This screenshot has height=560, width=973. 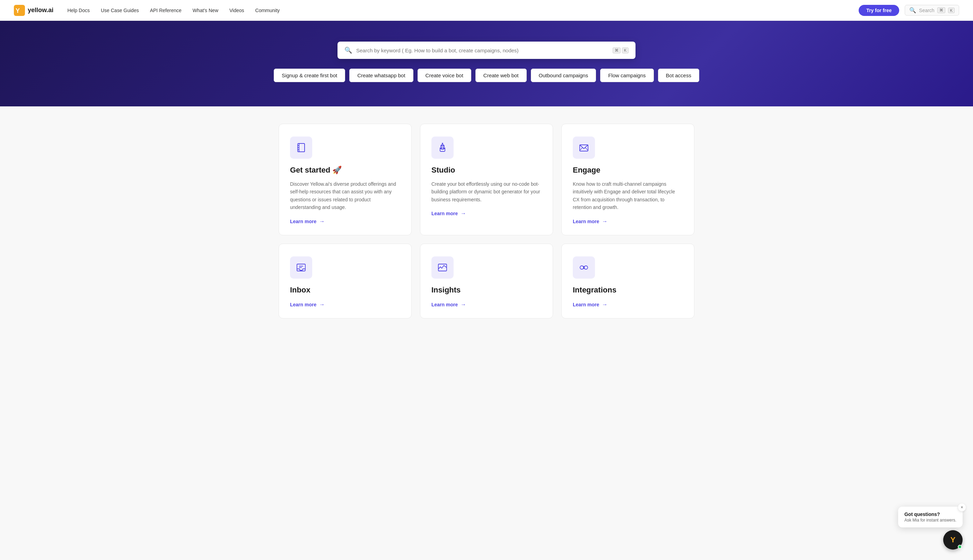 I want to click on cards-grid: Get started 🚀 Discover Yellow.ai's diver…, so click(x=486, y=221).